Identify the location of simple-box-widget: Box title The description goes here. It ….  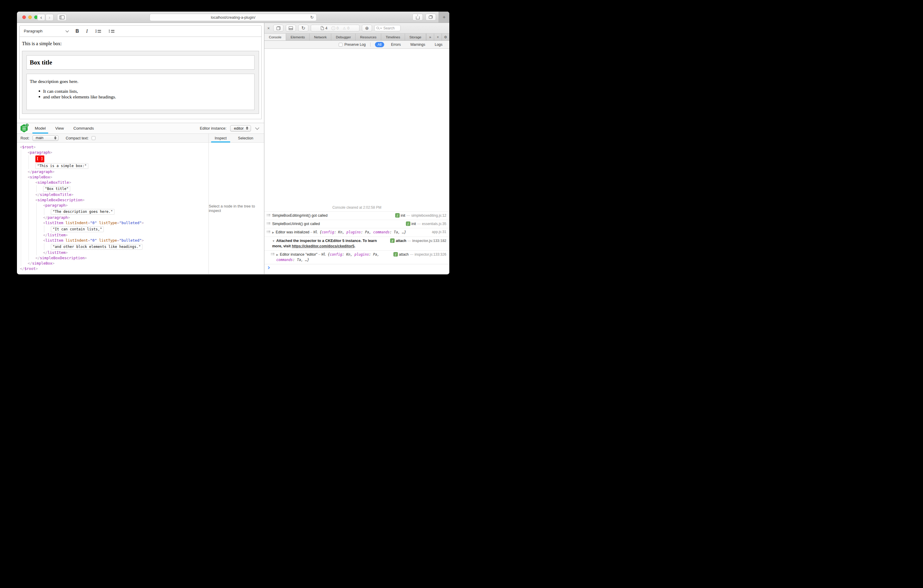
(140, 82).